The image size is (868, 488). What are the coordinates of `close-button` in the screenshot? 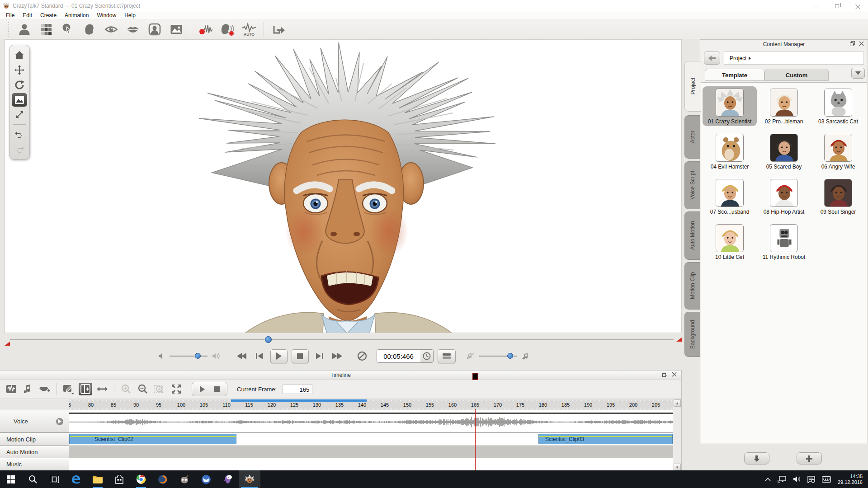 It's located at (858, 6).